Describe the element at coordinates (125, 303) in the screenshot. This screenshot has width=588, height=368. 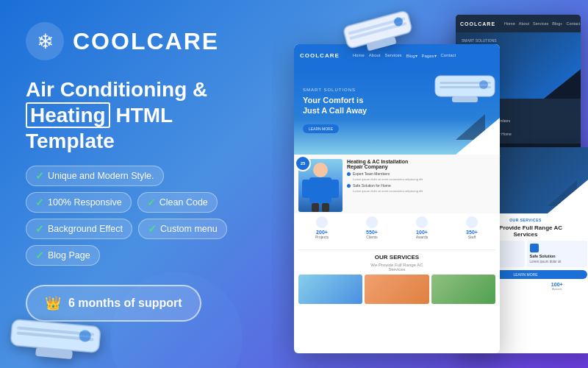
I see `support-label: 6 months of support` at that location.